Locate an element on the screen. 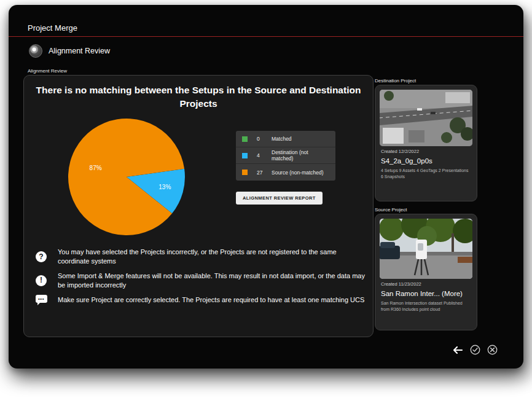 The image size is (532, 398). alignment-review-header: Alignment Review is located at coordinates (69, 51).